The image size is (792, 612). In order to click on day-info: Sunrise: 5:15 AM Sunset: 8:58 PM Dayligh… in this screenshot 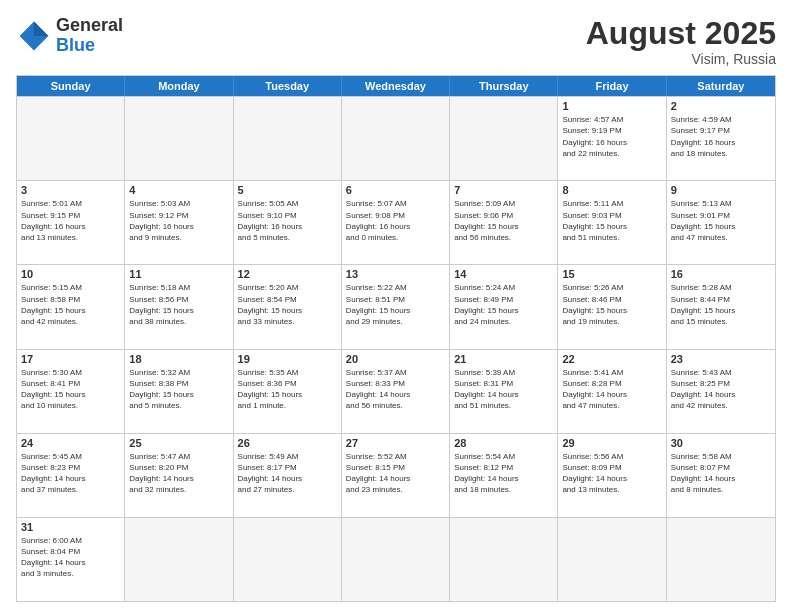, I will do `click(70, 304)`.